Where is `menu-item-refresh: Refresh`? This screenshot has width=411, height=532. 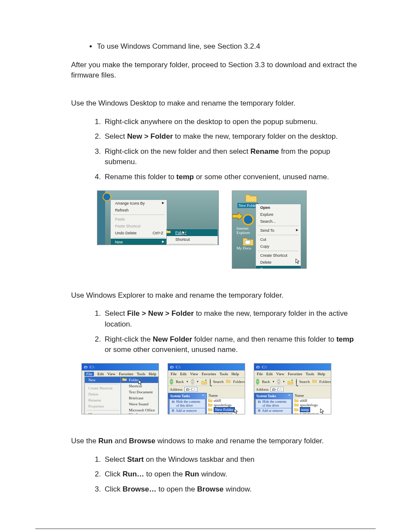 menu-item-refresh: Refresh is located at coordinates (139, 210).